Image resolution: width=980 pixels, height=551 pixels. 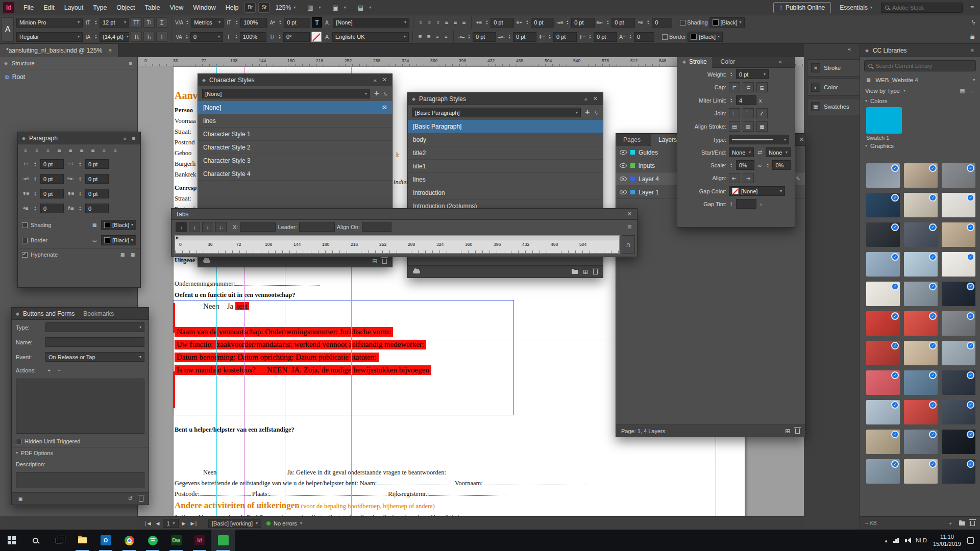 I want to click on first-page-button: ❘◀, so click(x=147, y=523).